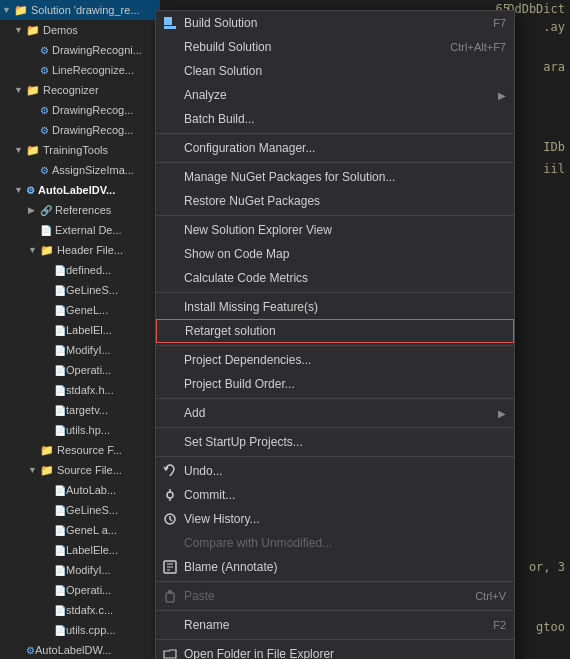 The height and width of the screenshot is (659, 570). Describe the element at coordinates (554, 27) in the screenshot. I see `bg-code-hint2: .ay` at that location.